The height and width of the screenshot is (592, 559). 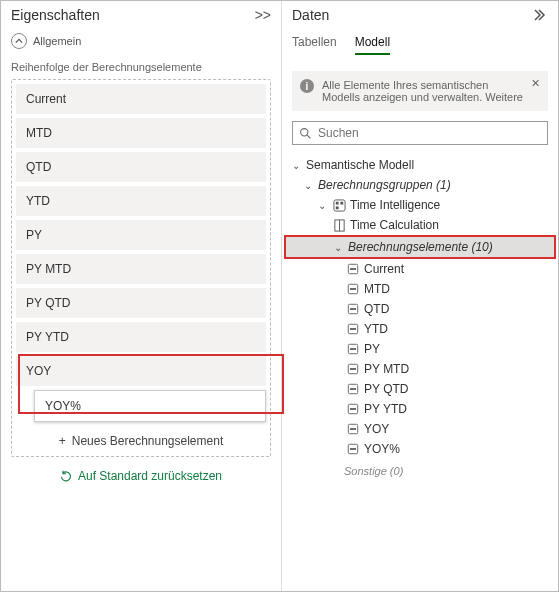 I want to click on properties-header: Eigenschaften >>, so click(x=141, y=14).